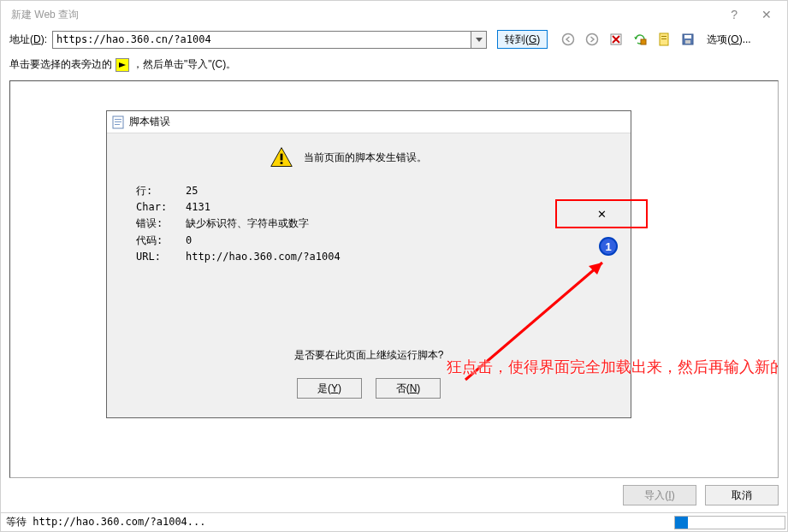 This screenshot has width=788, height=532. What do you see at coordinates (185, 65) in the screenshot?
I see `instruction-suffix: ，然后单击"导入"(C)。` at bounding box center [185, 65].